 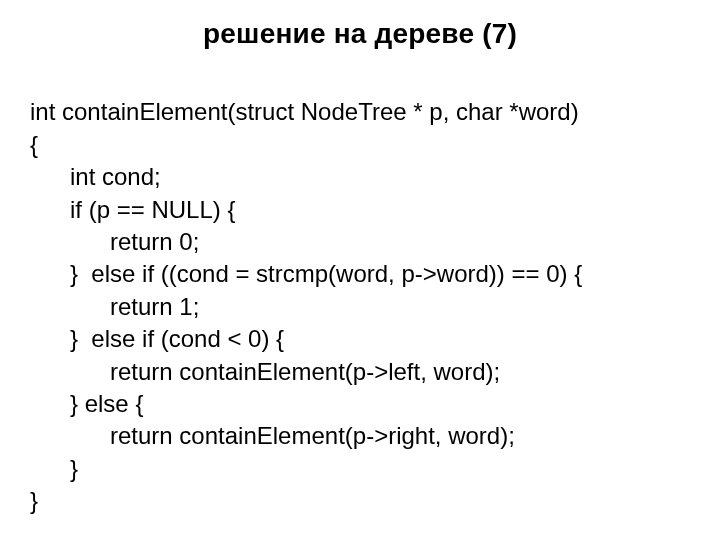 What do you see at coordinates (114, 242) in the screenshot?
I see `code-line: return 0;` at bounding box center [114, 242].